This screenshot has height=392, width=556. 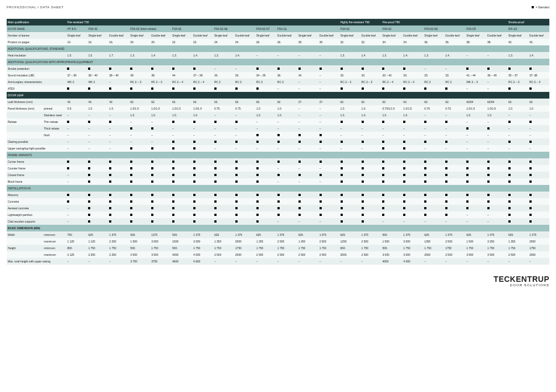 What do you see at coordinates (119, 255) in the screenshot?
I see `cell: 2 250` at bounding box center [119, 255].